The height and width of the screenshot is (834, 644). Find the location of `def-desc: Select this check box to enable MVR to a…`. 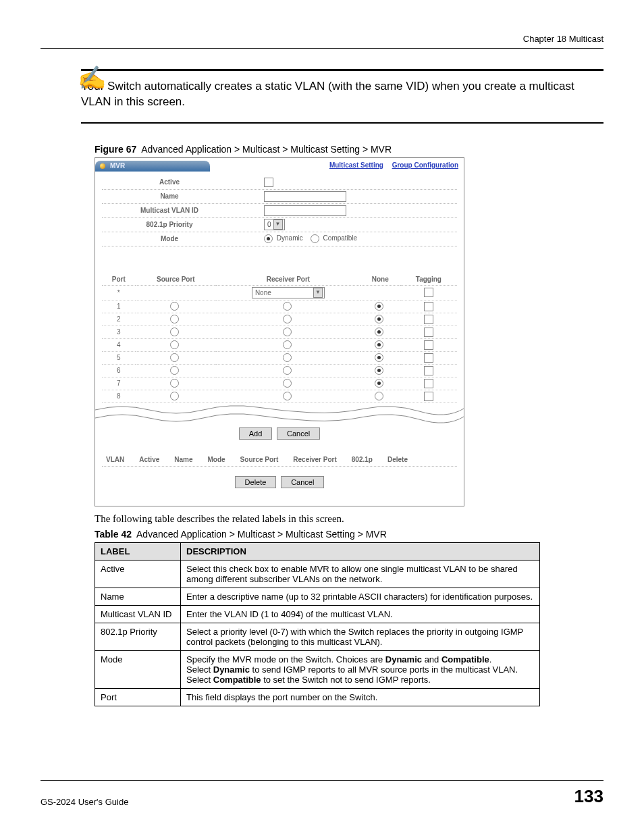

def-desc: Select this check box to enable MVR to a… is located at coordinates (360, 574).